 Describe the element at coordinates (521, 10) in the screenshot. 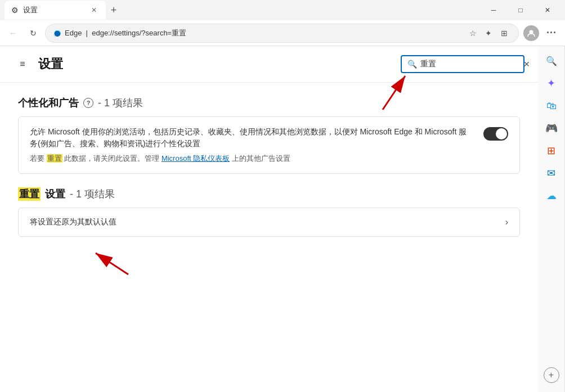

I see `maximize-button: □` at that location.